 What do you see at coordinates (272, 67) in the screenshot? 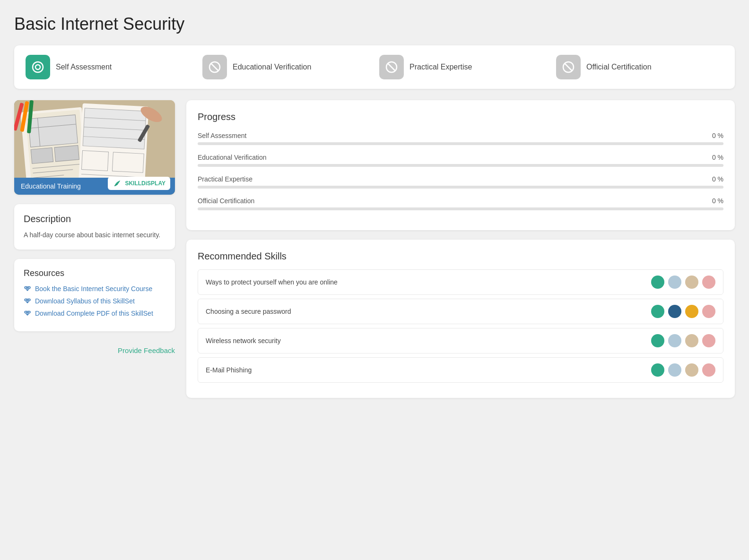
I see `tab-educational-verification-label: Educational Verification` at bounding box center [272, 67].